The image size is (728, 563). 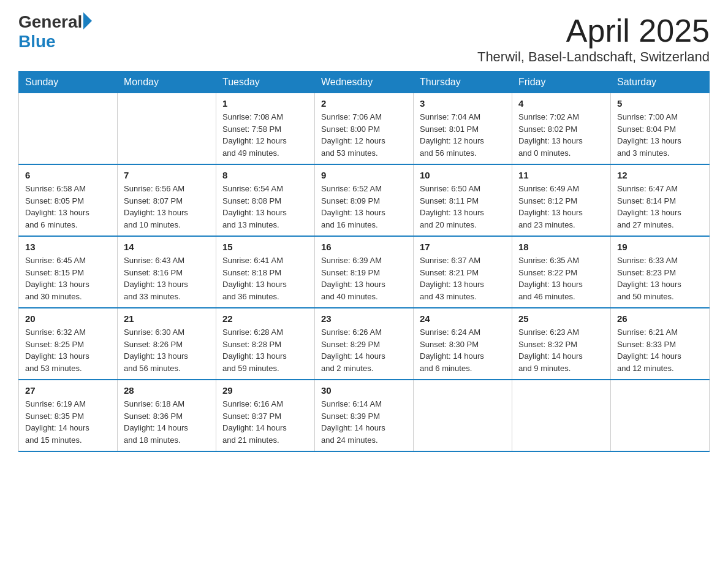 What do you see at coordinates (364, 207) in the screenshot?
I see `day-info: Sunrise: 6:52 AM Sunset: 8:09 PM Dayligh…` at bounding box center [364, 207].